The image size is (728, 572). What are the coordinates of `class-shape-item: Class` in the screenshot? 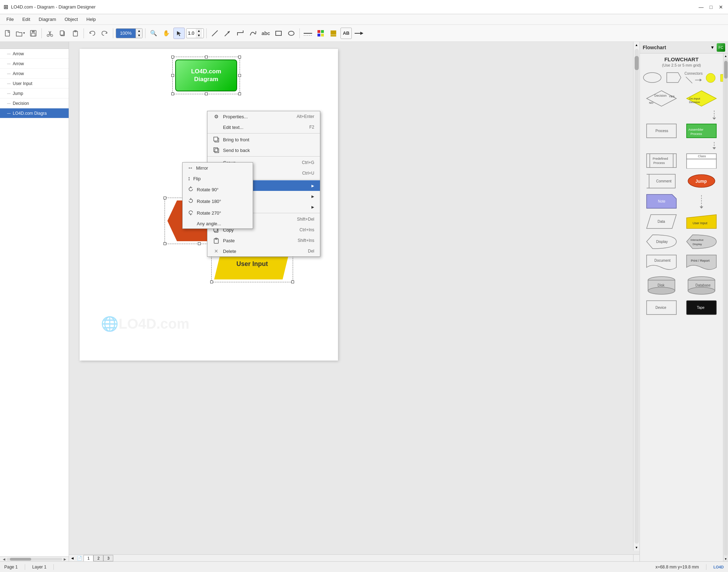 It's located at (702, 161).